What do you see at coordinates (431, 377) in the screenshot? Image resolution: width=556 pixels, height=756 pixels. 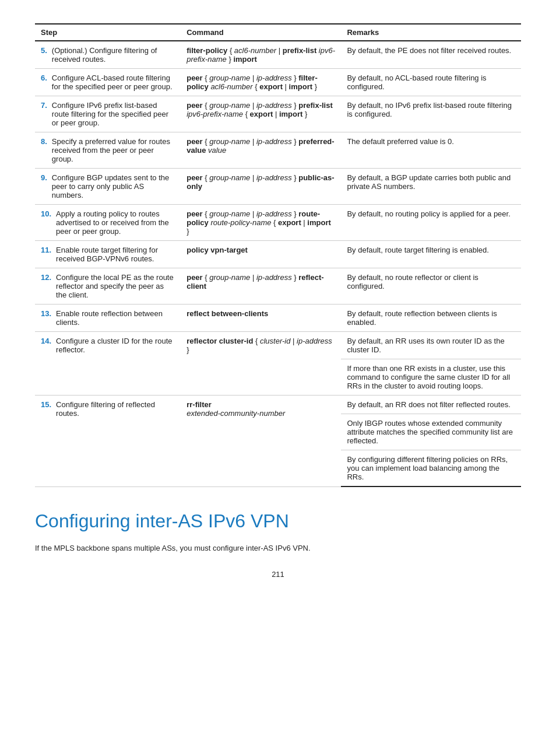 I see `remarks-cell: If more than one RR exists in a cluster,…` at bounding box center [431, 377].